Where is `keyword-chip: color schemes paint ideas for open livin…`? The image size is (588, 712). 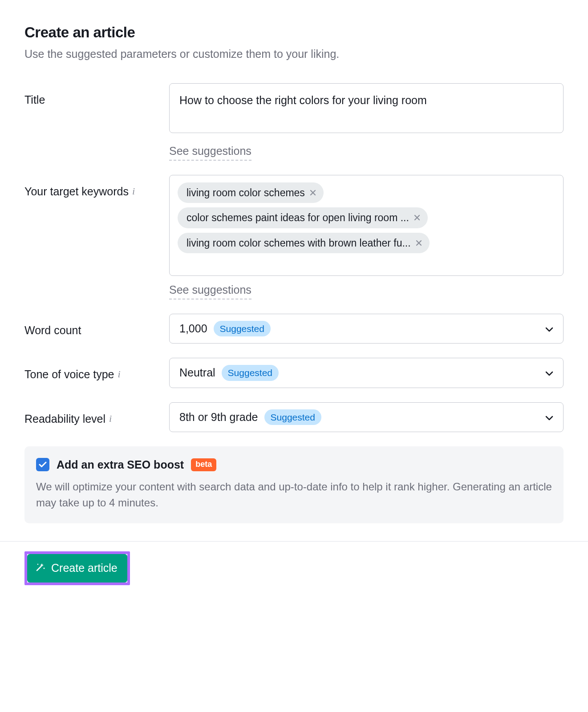
keyword-chip: color schemes paint ideas for open livin… is located at coordinates (303, 218).